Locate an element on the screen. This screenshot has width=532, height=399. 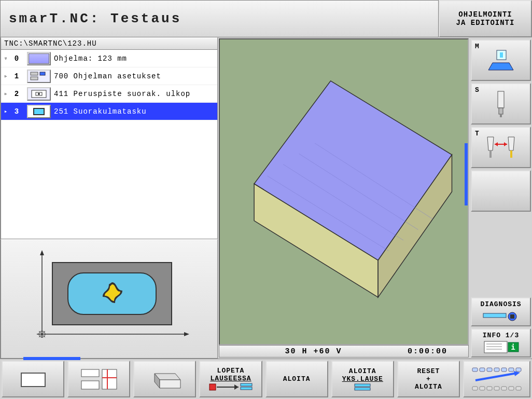
3d-view-icon is located at coordinates (165, 379).